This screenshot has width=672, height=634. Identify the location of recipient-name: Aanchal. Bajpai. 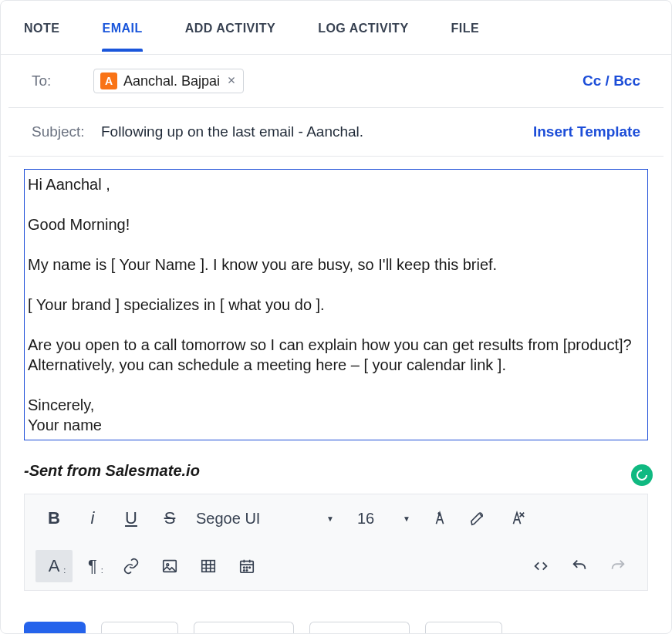
(171, 82).